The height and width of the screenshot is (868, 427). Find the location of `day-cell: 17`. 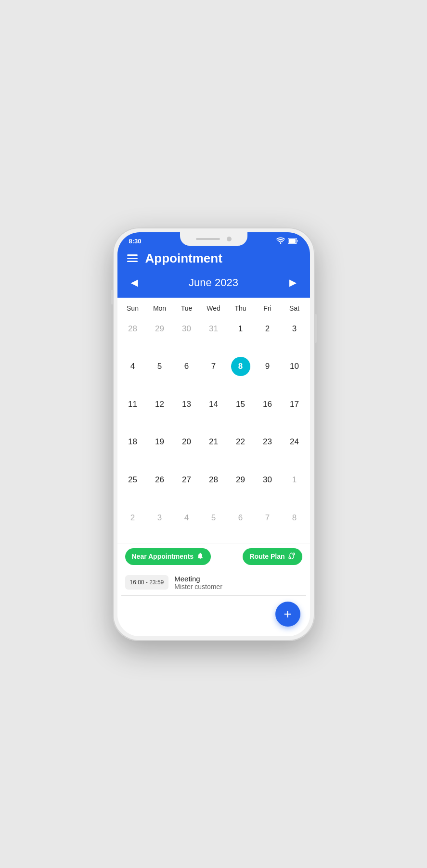

day-cell: 17 is located at coordinates (295, 404).